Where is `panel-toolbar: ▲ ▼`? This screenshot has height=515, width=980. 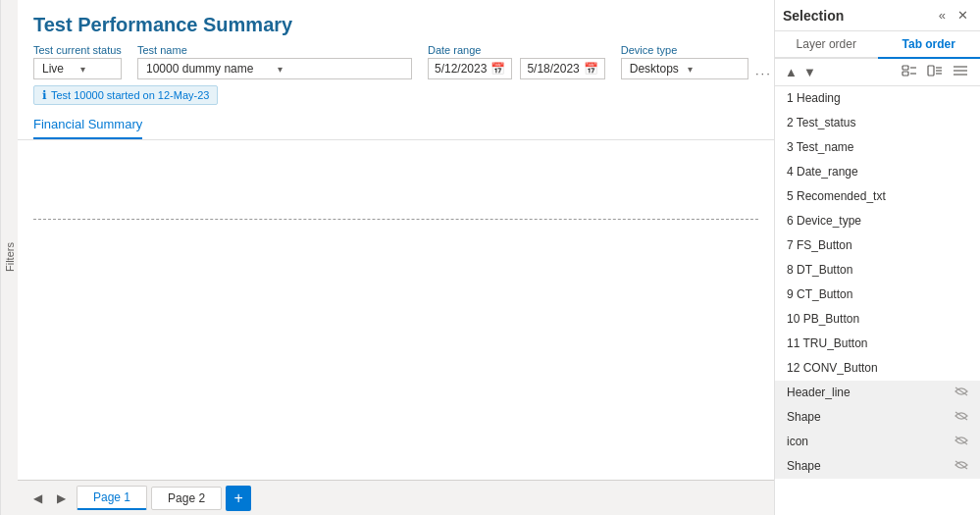 panel-toolbar: ▲ ▼ is located at coordinates (877, 73).